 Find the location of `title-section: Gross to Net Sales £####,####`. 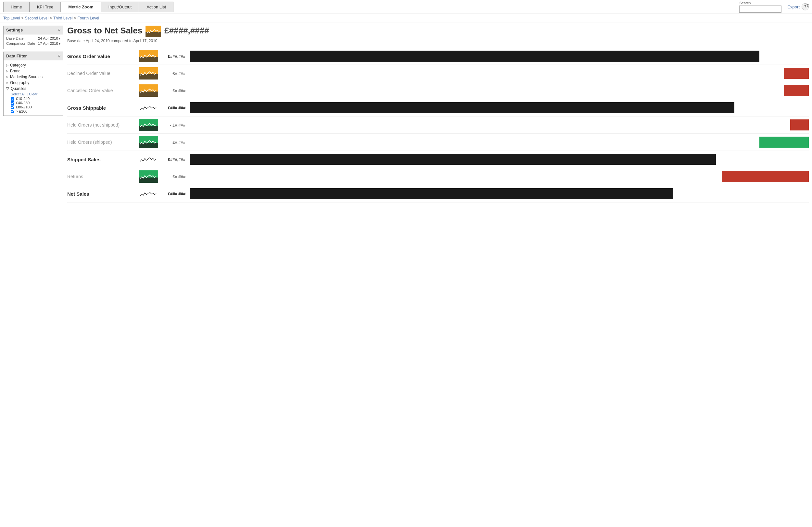

title-section: Gross to Net Sales £####,#### is located at coordinates (438, 31).